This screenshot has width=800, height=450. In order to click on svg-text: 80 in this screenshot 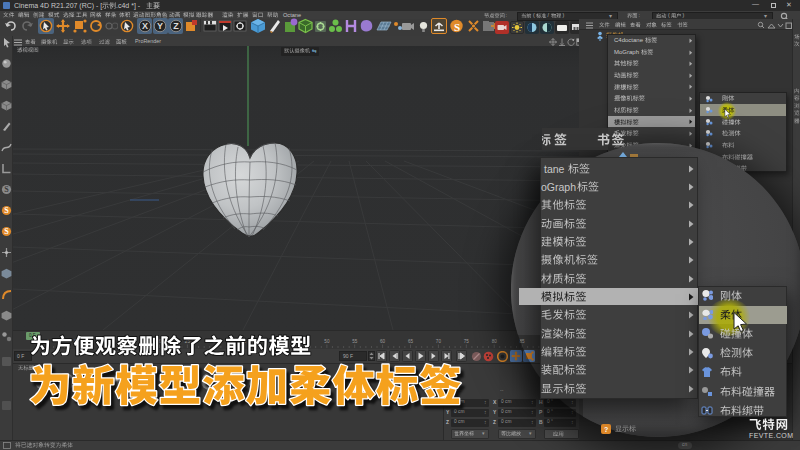, I will do `click(495, 342)`.